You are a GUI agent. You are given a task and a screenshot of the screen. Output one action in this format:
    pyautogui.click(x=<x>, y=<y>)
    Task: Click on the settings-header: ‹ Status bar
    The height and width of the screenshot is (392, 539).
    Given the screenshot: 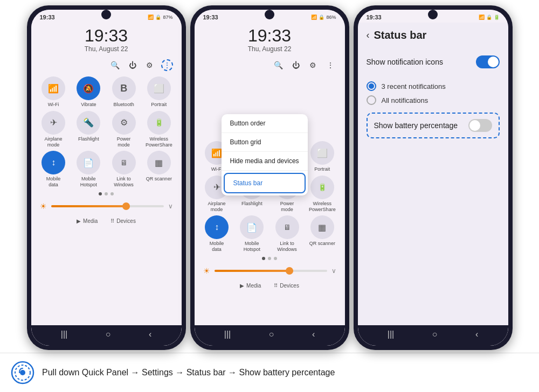 What is the action you would take?
    pyautogui.click(x=433, y=34)
    